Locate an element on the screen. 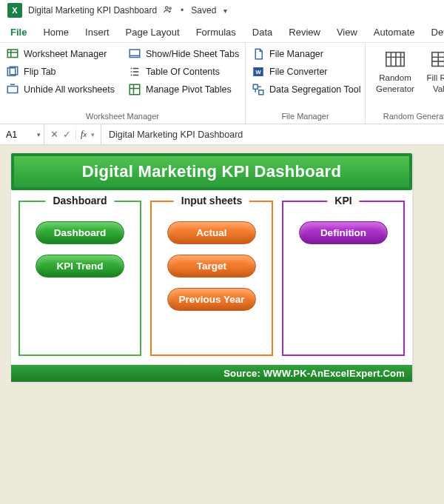  formula-controls: ✕ ✓ fx ▾ is located at coordinates (73, 135).